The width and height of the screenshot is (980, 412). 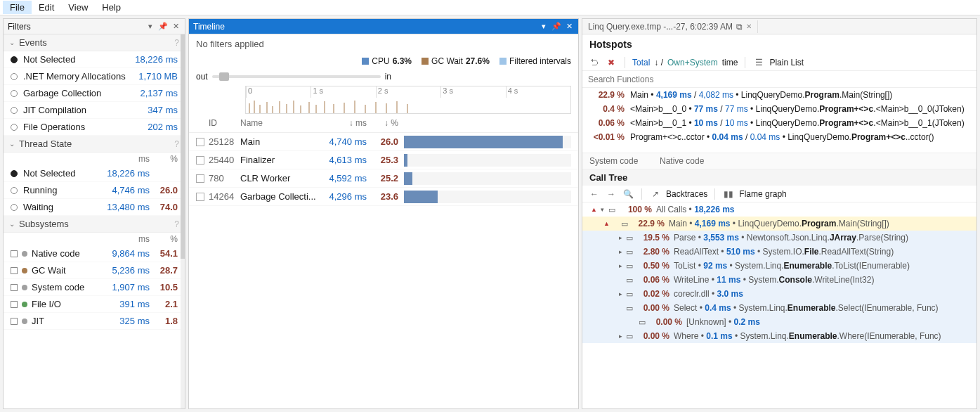 What do you see at coordinates (780, 308) in the screenshot?
I see `calltree-row: ▭ 0.00 % Select • 0.4 ms • System.Linq.E…` at bounding box center [780, 308].